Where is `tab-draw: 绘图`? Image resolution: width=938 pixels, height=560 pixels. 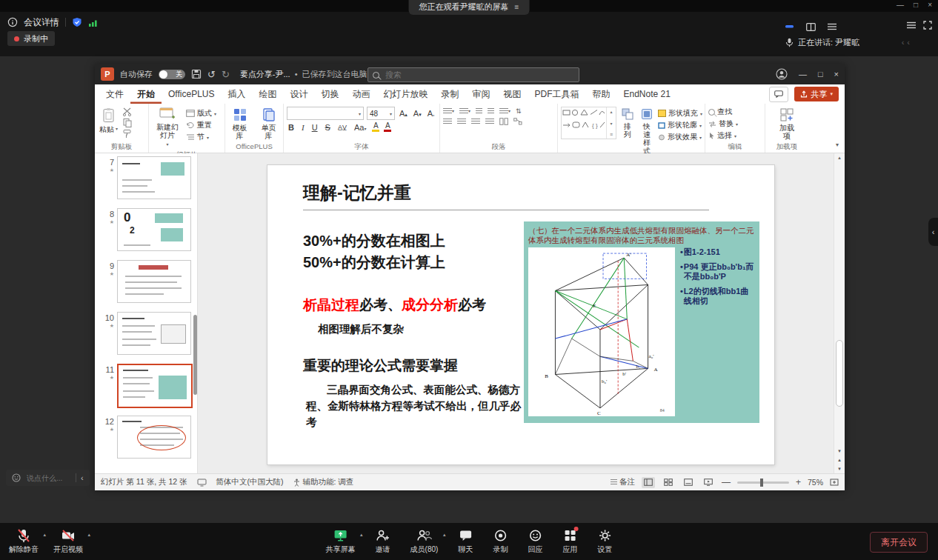
tab-draw: 绘图 is located at coordinates (267, 94).